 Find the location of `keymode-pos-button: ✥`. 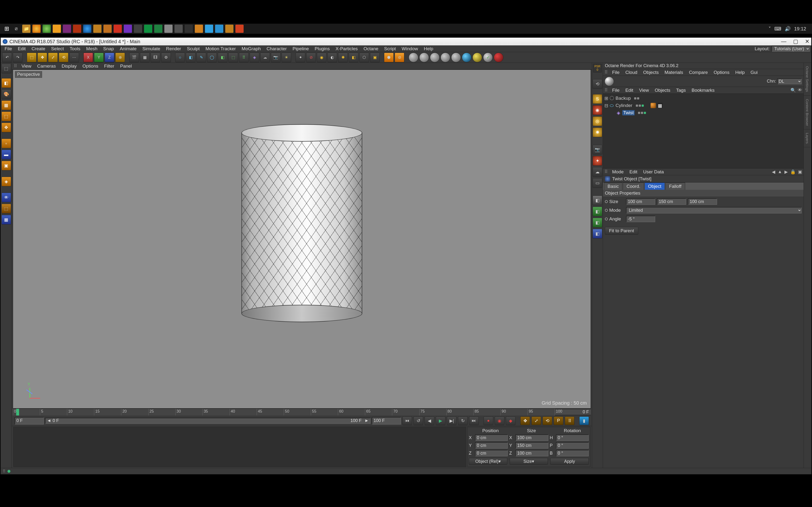

keymode-pos-button: ✥ is located at coordinates (525, 421).